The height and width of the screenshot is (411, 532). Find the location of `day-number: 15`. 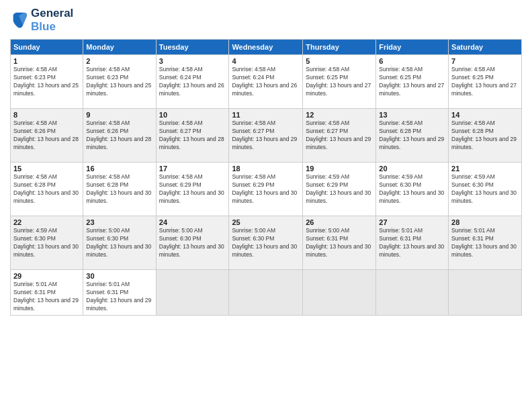

day-number: 15 is located at coordinates (47, 169).